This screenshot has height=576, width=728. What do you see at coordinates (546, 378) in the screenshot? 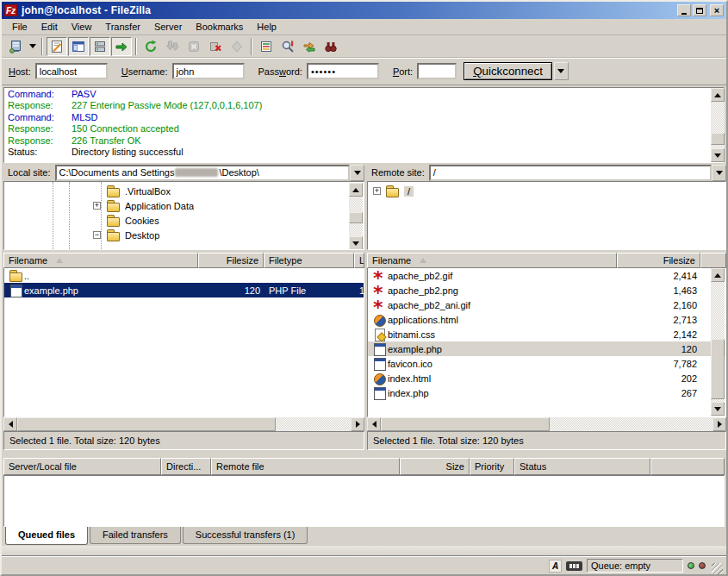
I see `table-row: index.html 202` at bounding box center [546, 378].